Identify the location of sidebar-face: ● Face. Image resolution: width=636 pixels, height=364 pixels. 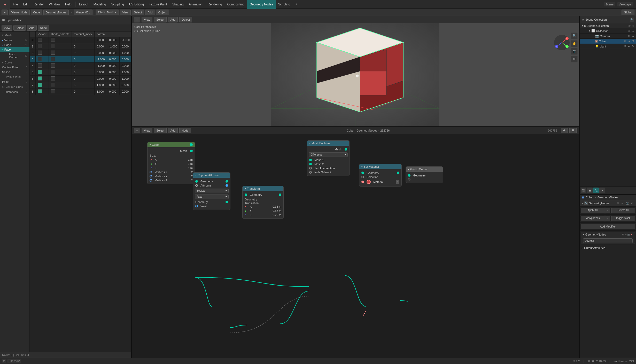
(15, 50).